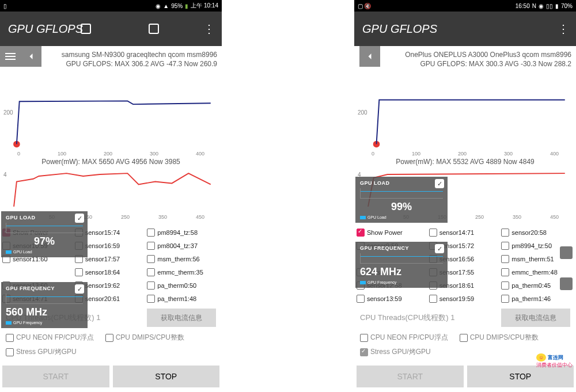 The image size is (576, 392). What do you see at coordinates (111, 154) in the screenshot?
I see `x-axis: 0100200300400` at bounding box center [111, 154].